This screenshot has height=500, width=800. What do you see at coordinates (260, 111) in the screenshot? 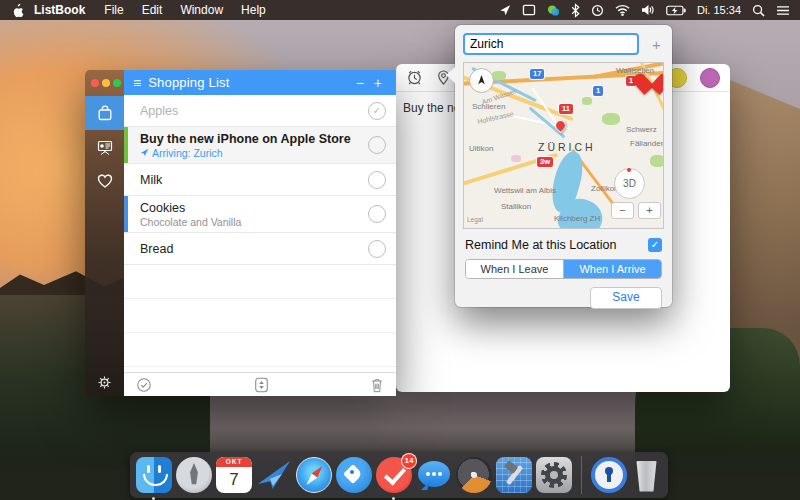
I see `list-item-apples: Apples ✓` at bounding box center [260, 111].